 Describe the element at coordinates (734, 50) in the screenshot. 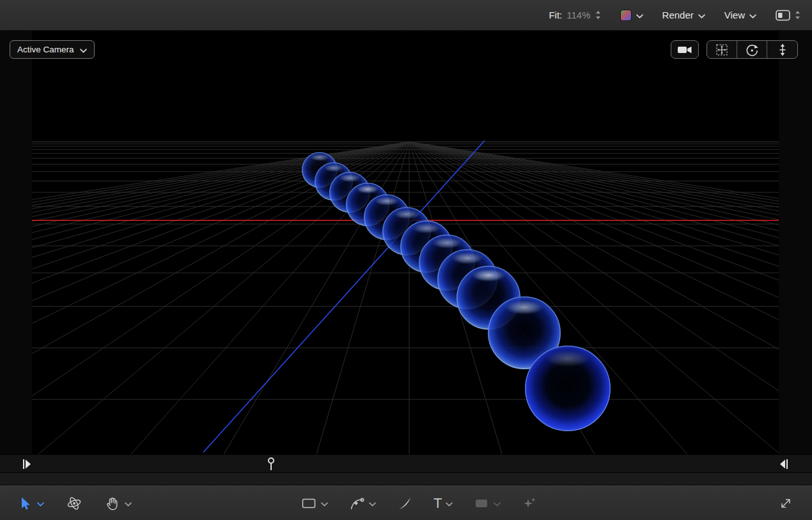

I see `camera-overlay-tools` at that location.